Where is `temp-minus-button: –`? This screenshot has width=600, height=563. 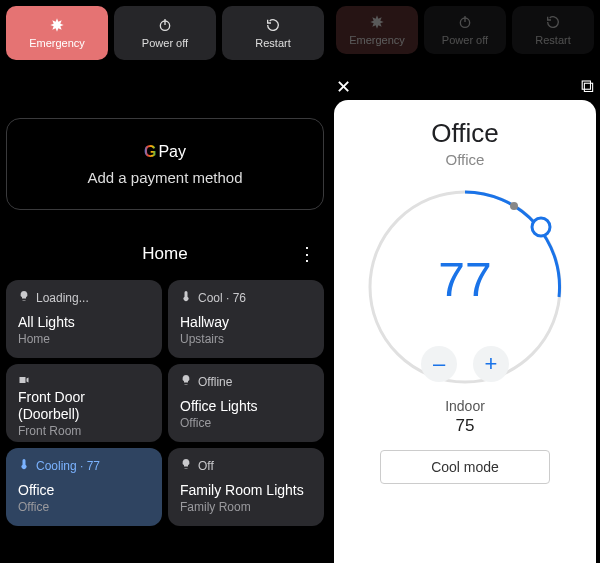 temp-minus-button: – is located at coordinates (439, 364).